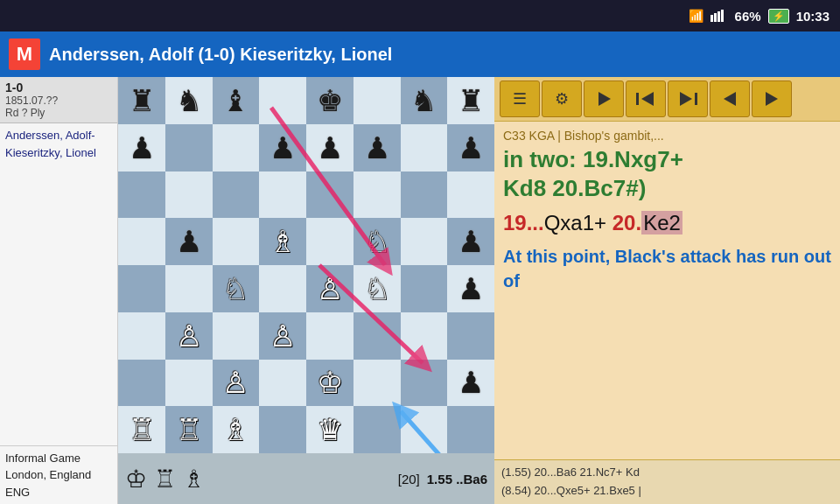  I want to click on square-h7: ♟, so click(471, 148).